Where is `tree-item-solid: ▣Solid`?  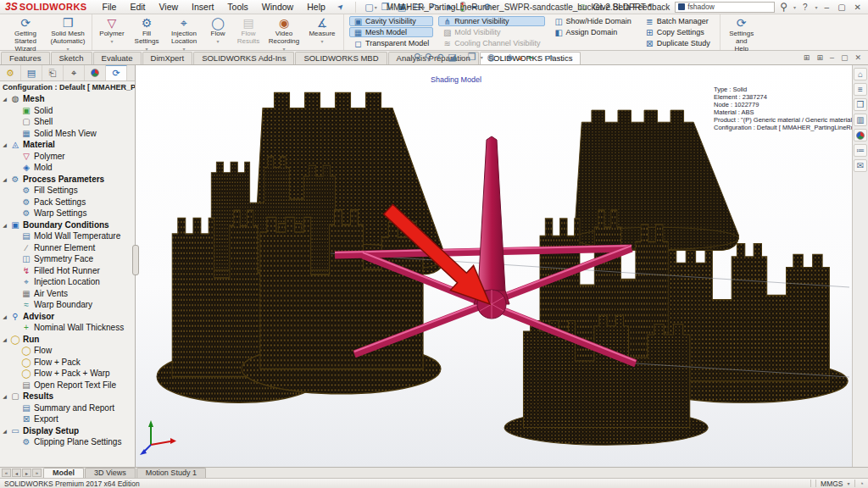
tree-item-solid: ▣Solid is located at coordinates (68, 111).